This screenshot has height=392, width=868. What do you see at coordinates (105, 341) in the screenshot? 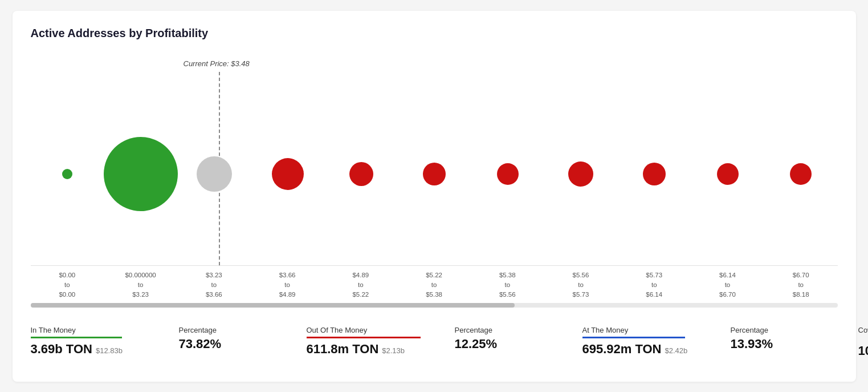
I see `in-the-money-block: In The Money 3.69b TON $12.83b` at bounding box center [105, 341].